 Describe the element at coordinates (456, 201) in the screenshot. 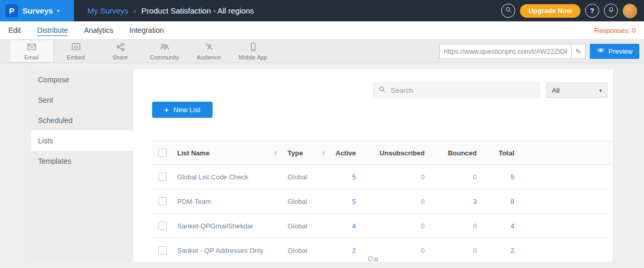

I see `bounced-count: 3` at that location.